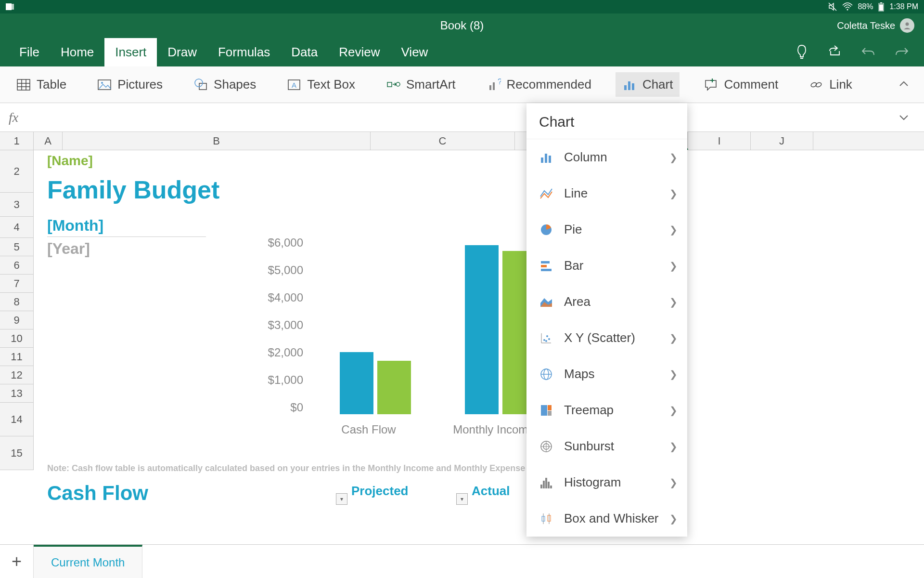 The height and width of the screenshot is (578, 924). I want to click on ribbon-link: Link, so click(831, 85).